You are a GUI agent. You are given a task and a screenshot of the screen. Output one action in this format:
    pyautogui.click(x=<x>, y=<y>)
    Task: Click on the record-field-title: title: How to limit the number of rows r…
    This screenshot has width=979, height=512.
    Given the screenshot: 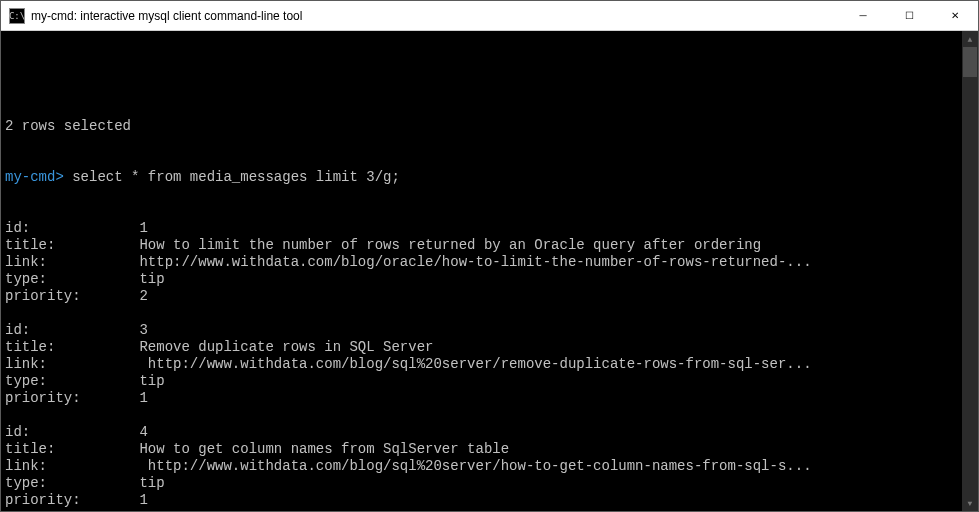 What is the action you would take?
    pyautogui.click(x=492, y=246)
    